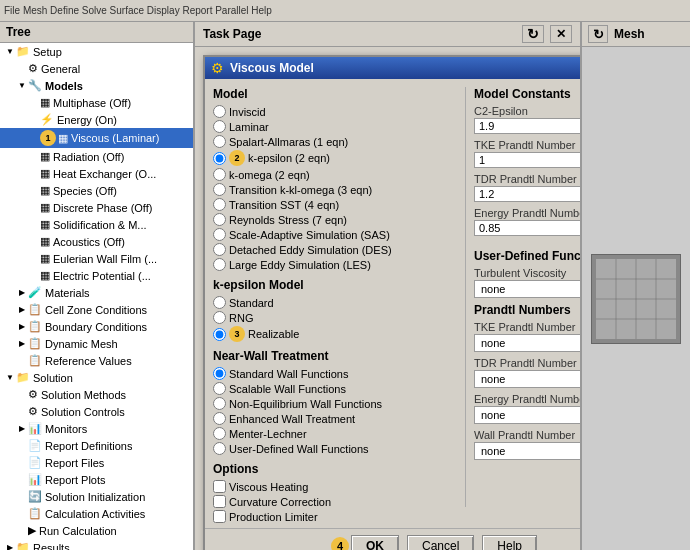 Image resolution: width=690 pixels, height=550 pixels. What do you see at coordinates (334, 142) in the screenshot?
I see `model-radio-spalart: Spalart-Allmaras (1 eqn)` at bounding box center [334, 142].